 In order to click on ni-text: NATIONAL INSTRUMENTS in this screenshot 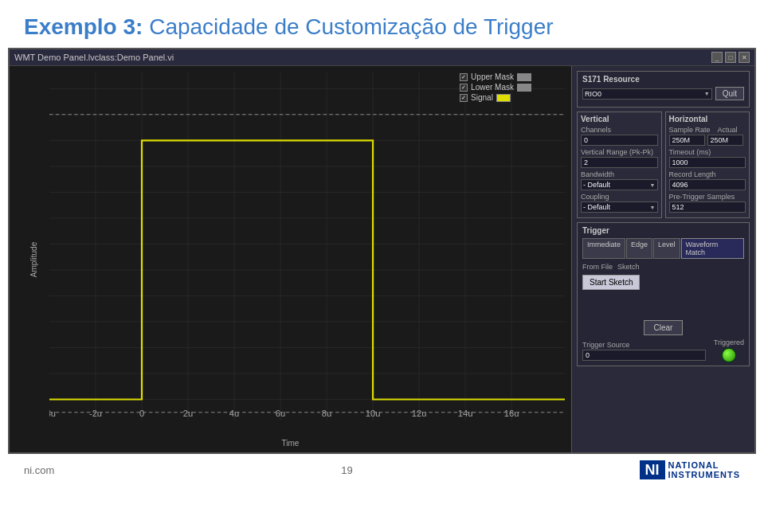, I will do `click(704, 470)`.